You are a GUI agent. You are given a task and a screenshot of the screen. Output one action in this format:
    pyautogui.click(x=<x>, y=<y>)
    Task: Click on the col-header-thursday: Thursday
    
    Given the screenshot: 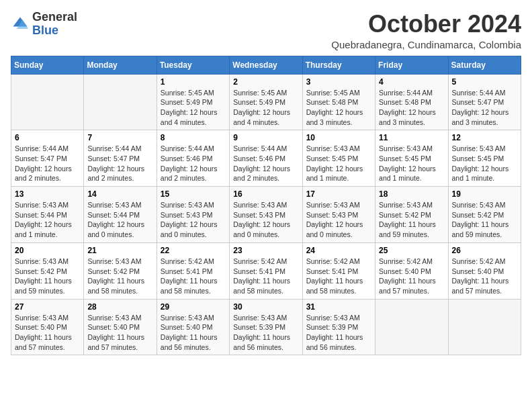 What is the action you would take?
    pyautogui.click(x=339, y=64)
    